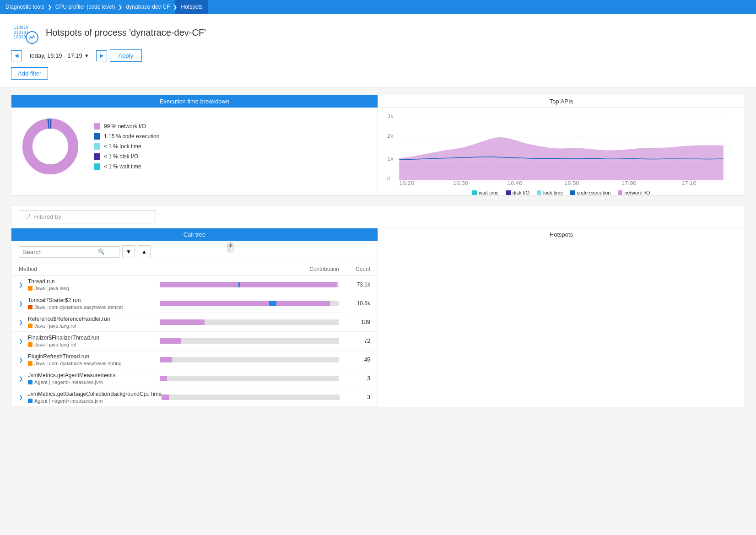 This screenshot has width=756, height=535. I want to click on breadcrumb-item-dynatrace: dynatrace-dev-CF, so click(148, 7).